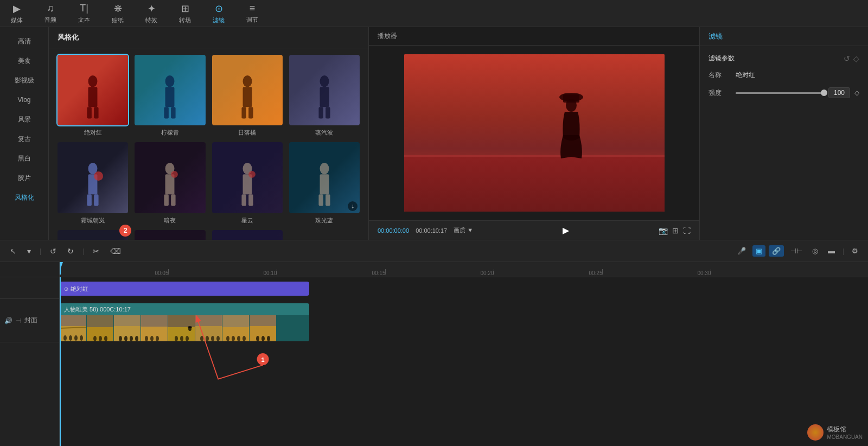  Describe the element at coordinates (40, 251) in the screenshot. I see `toolbar-sep-1: |` at that location.